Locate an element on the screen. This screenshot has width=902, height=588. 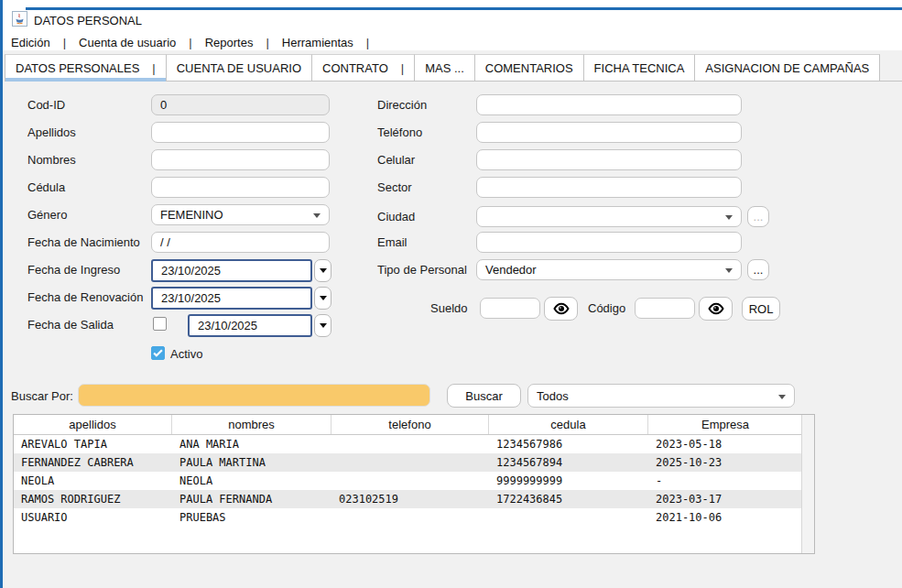
window-title: DATOS PERSONAL is located at coordinates (88, 20).